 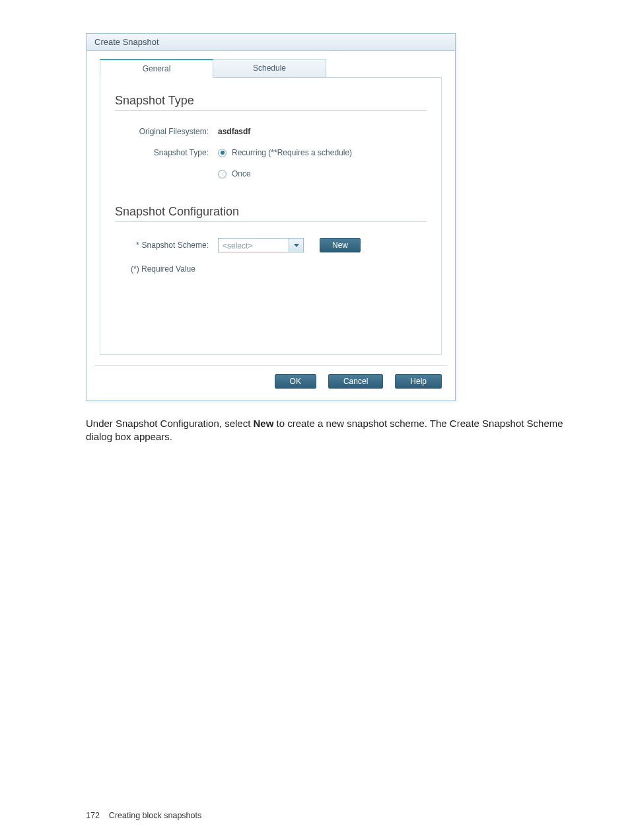 I want to click on original-filesystem-value: asdfasdf, so click(x=234, y=132).